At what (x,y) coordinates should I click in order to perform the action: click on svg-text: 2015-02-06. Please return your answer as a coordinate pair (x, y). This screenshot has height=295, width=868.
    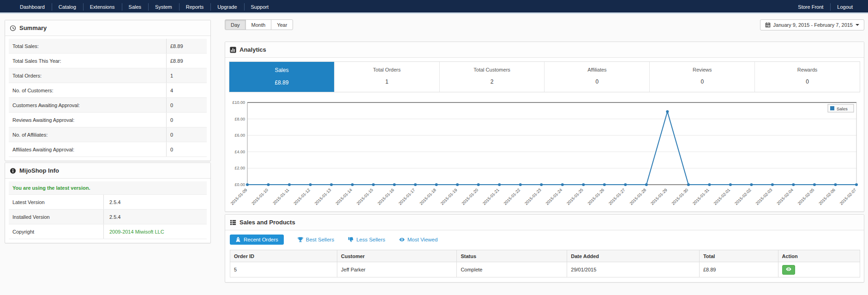
    Looking at the image, I should click on (827, 197).